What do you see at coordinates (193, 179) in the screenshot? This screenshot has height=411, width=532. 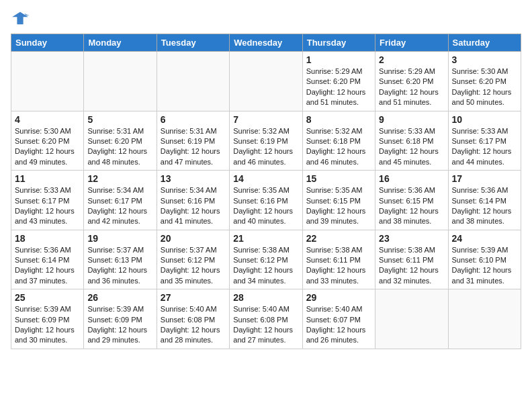 I see `day-number: 13` at bounding box center [193, 179].